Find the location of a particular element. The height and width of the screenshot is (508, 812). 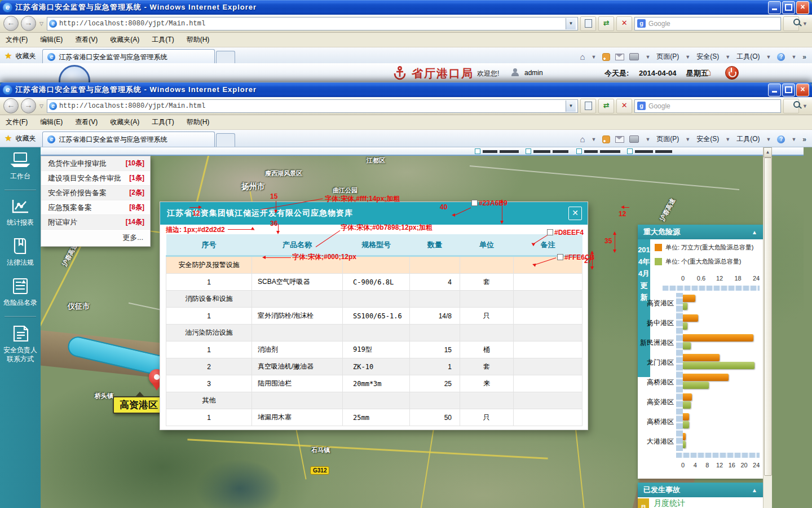

menubar-item: 帮助(H) is located at coordinates (198, 122).